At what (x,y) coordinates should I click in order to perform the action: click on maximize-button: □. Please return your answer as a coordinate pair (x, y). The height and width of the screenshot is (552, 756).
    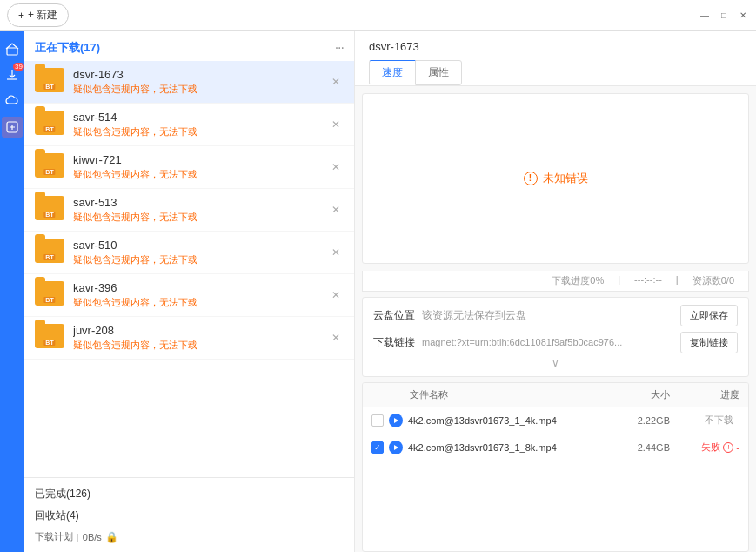
    Looking at the image, I should click on (724, 16).